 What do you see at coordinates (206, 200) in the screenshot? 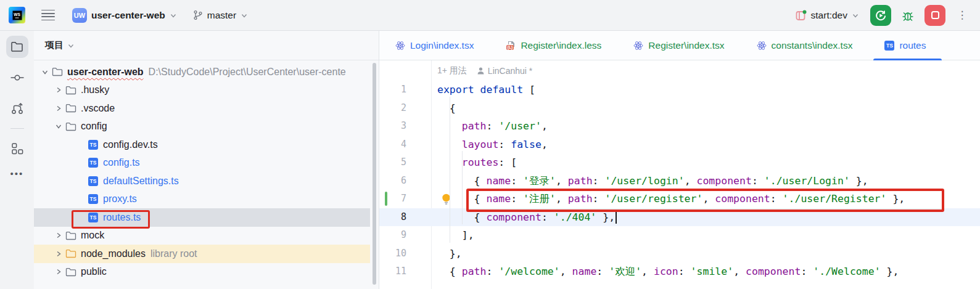
I see `tree-item-proxy.ts: TSproxy.ts` at bounding box center [206, 200].